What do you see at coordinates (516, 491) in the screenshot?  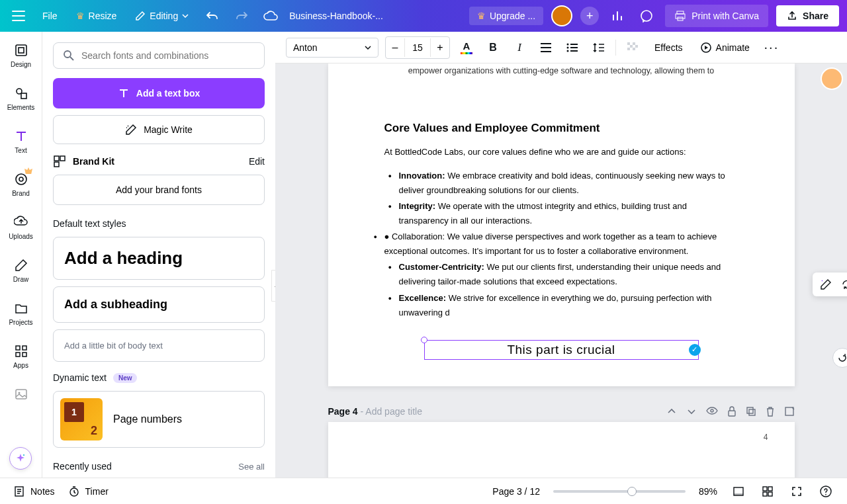 I see `page-indicator: Page 3 / 12` at bounding box center [516, 491].